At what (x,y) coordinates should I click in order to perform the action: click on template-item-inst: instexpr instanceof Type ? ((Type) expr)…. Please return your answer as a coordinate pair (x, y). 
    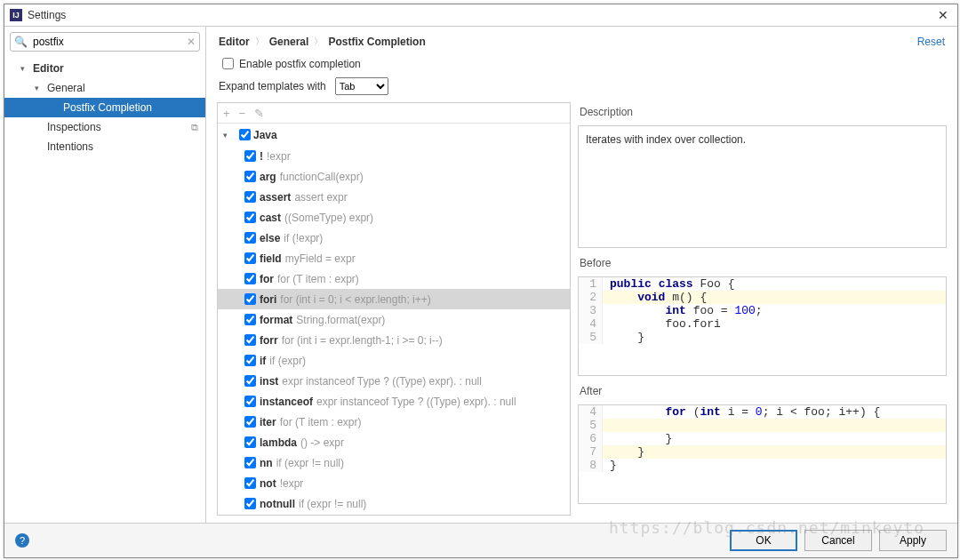
    Looking at the image, I should click on (394, 380).